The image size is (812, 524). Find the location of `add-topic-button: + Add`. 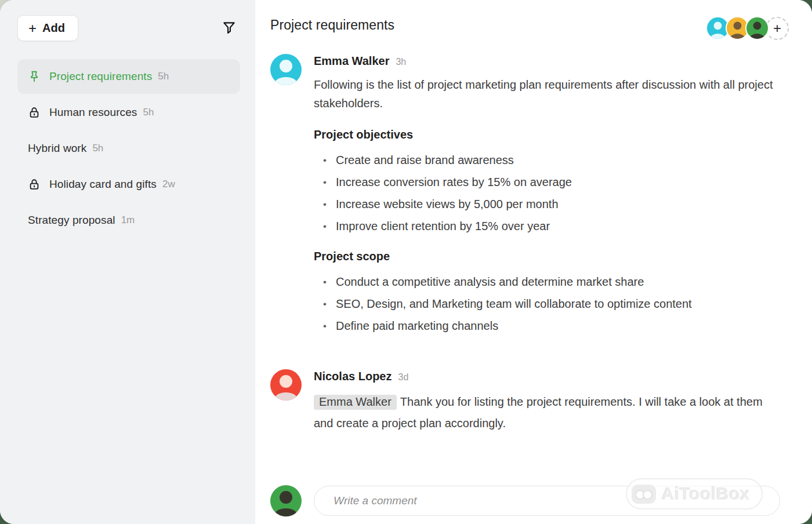

add-topic-button: + Add is located at coordinates (48, 28).